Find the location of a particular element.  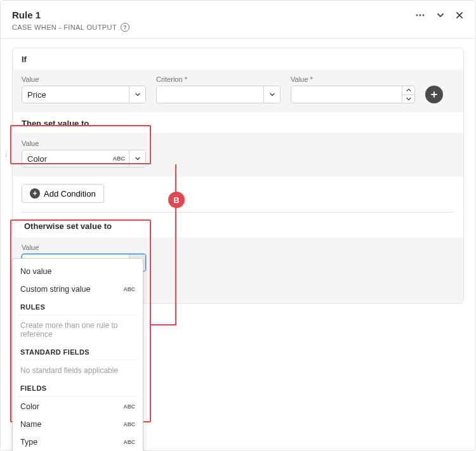

dropdown-hint-rules: Create more than one rule to reference is located at coordinates (77, 330).